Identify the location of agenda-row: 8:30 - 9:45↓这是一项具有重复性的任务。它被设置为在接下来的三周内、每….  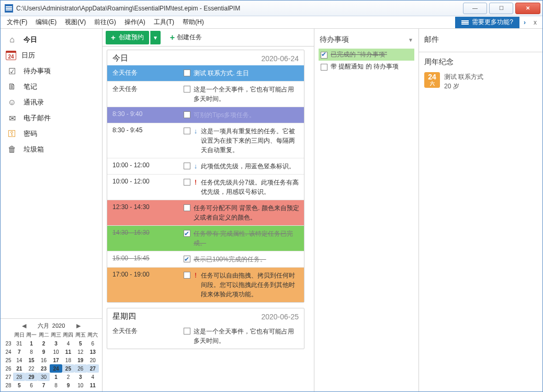
(206, 140).